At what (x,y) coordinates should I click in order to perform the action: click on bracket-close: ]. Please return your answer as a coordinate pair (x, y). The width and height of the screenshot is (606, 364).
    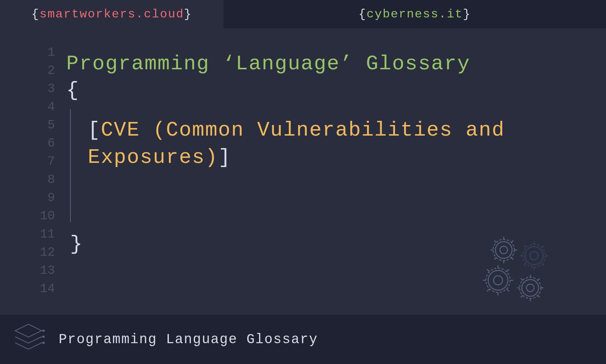
    Looking at the image, I should click on (225, 158).